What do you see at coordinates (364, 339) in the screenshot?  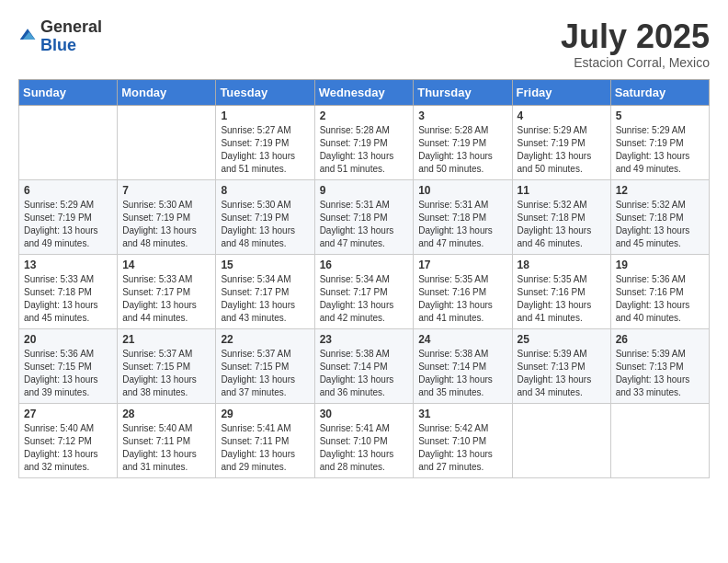 I see `day-number: 23` at bounding box center [364, 339].